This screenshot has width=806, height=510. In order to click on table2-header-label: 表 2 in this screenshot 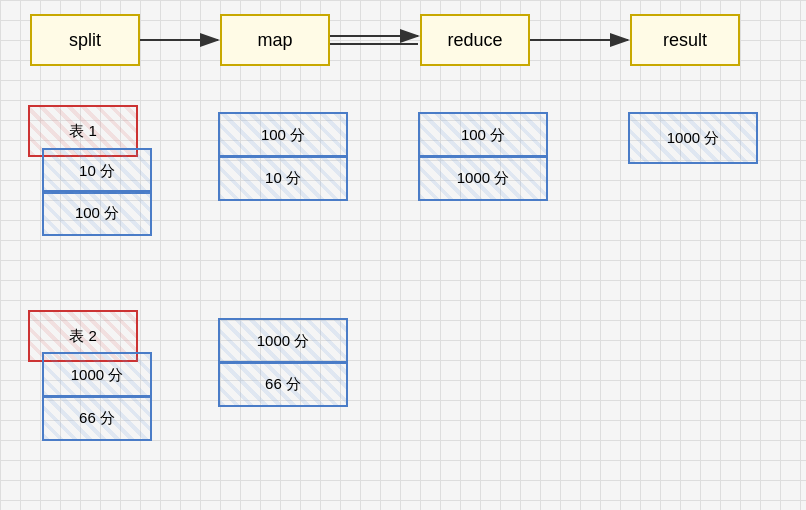, I will do `click(83, 336)`.